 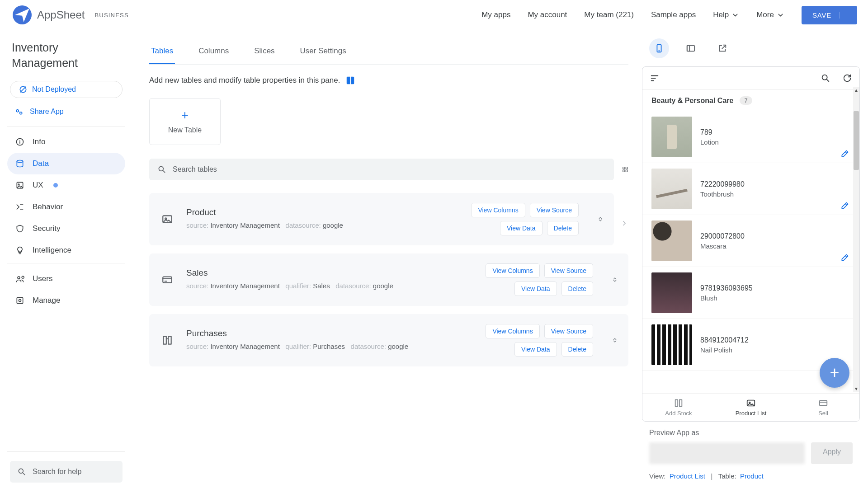 What do you see at coordinates (679, 408) in the screenshot?
I see `nav-add-stock: Add Stock` at bounding box center [679, 408].